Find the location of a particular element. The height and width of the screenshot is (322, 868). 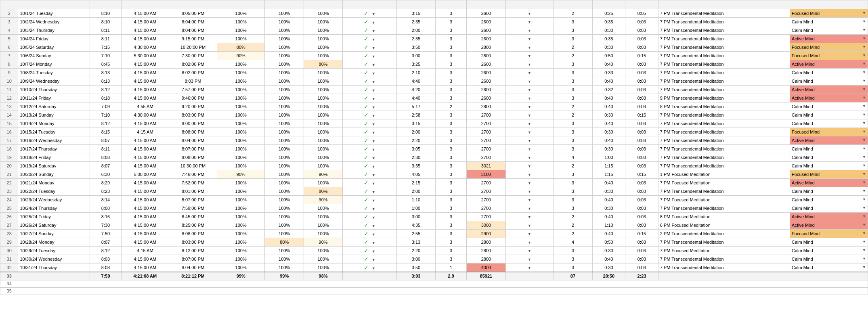

summary-e-mood: 98% is located at coordinates (323, 276).